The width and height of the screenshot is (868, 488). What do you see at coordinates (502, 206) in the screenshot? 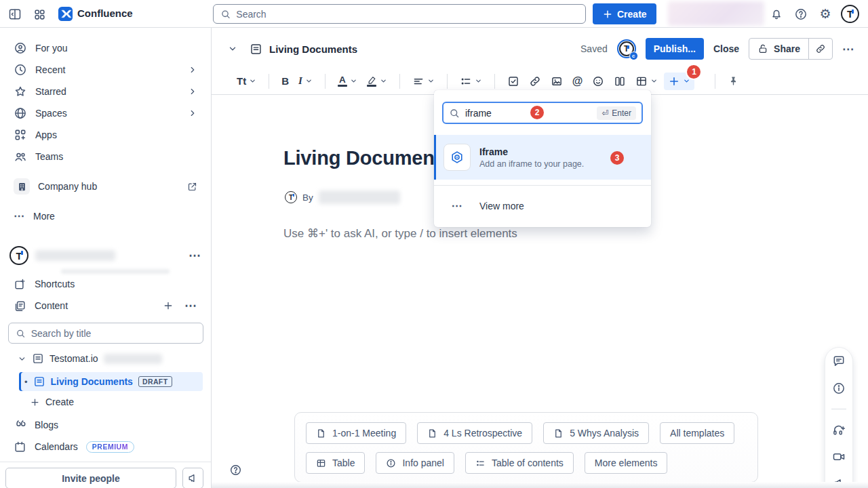
I see `view-more-label: View more` at bounding box center [502, 206].